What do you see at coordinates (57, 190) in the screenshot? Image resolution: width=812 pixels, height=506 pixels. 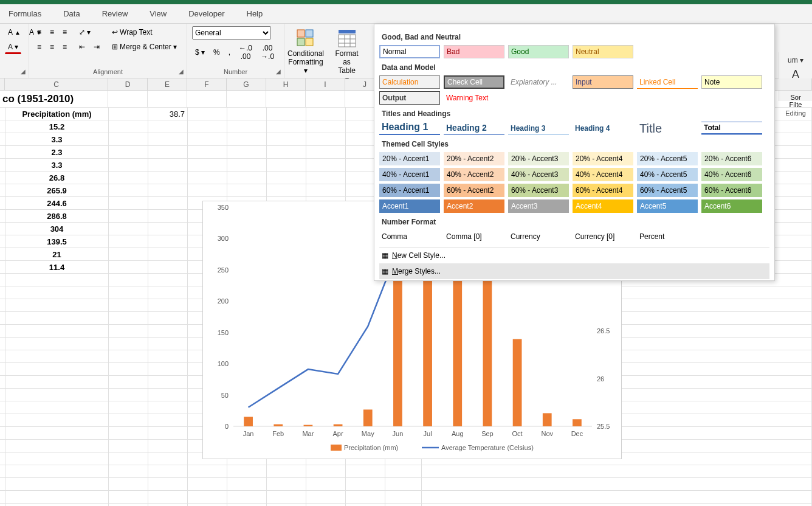 I see `cell-precip-5: 265.9` at bounding box center [57, 190].